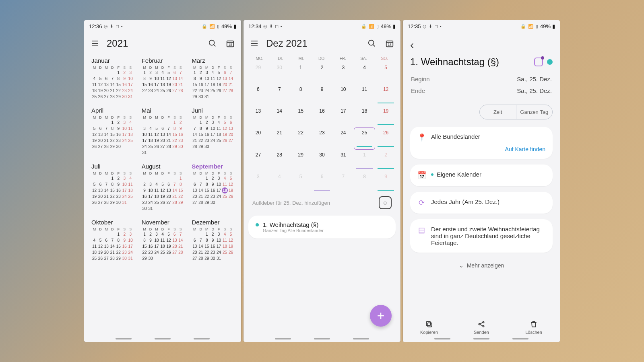 The width and height of the screenshot is (644, 362). What do you see at coordinates (343, 95) in the screenshot?
I see `day-cell-10: 10` at bounding box center [343, 95].